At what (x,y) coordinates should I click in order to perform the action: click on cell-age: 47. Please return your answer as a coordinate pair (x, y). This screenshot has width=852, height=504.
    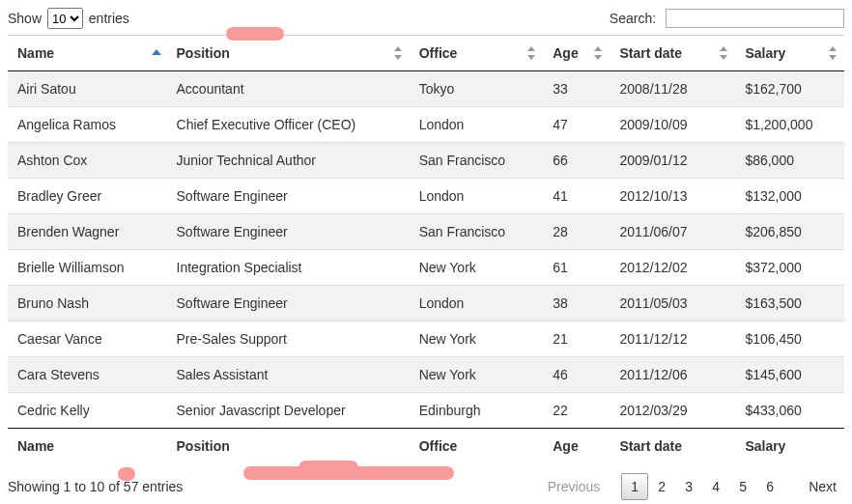
    Looking at the image, I should click on (576, 126).